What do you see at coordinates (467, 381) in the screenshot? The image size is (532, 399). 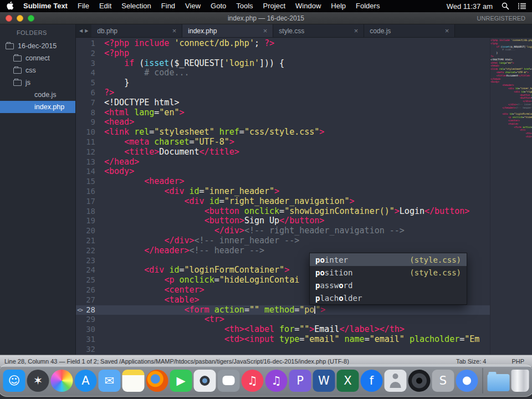 I see `browser-app-icon` at bounding box center [467, 381].